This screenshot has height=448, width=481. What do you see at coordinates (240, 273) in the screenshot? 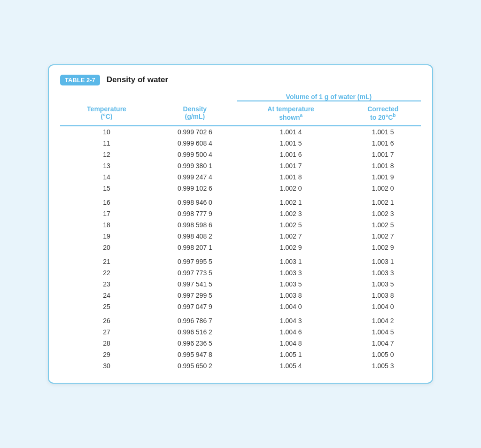
I see `table-row: 220.997 773 51.003 31.003 3` at bounding box center [240, 273].